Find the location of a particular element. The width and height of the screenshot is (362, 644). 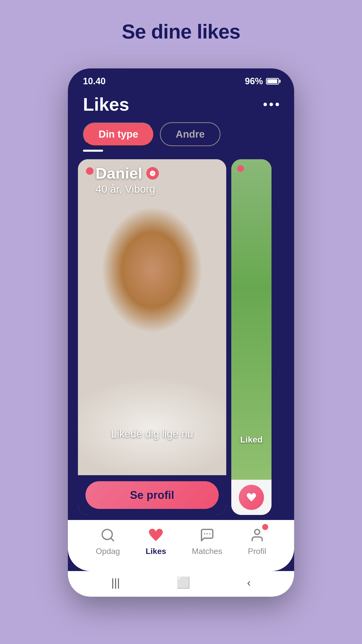

tab-andre: Andre is located at coordinates (190, 134).